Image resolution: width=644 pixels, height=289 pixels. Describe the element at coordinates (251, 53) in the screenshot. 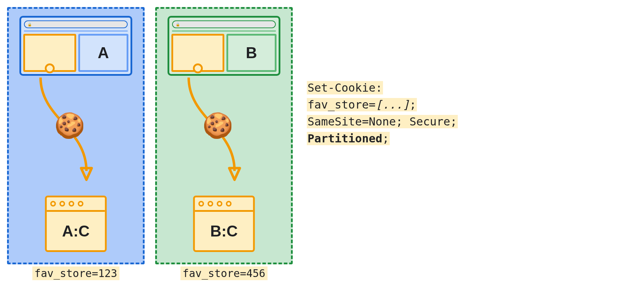

I see `top-level-site-label: B` at that location.